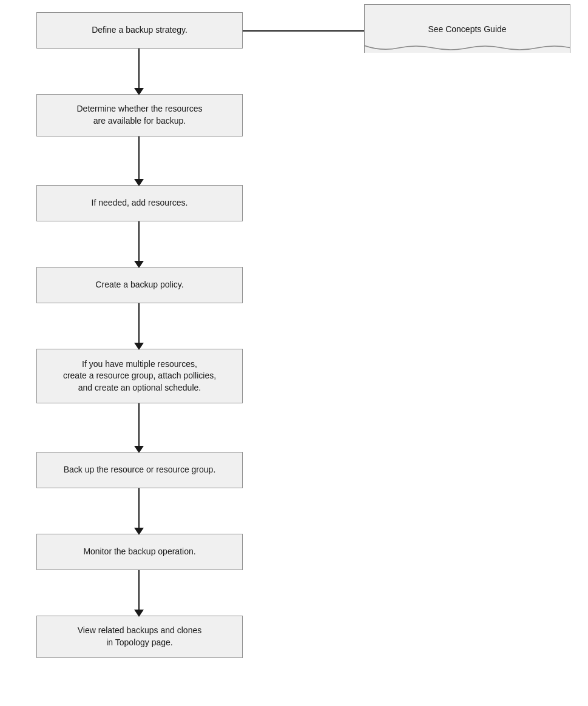  What do you see at coordinates (140, 552) in the screenshot?
I see `flow-box-7-label: Monitor the backup operation.` at bounding box center [140, 552].